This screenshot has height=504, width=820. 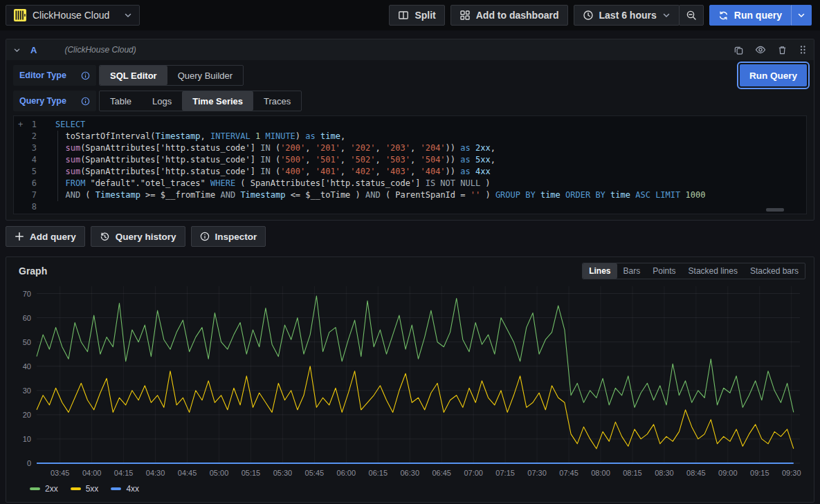 What do you see at coordinates (172, 75) in the screenshot?
I see `editor-type-toggle: SQL Editor Query Builder` at bounding box center [172, 75].